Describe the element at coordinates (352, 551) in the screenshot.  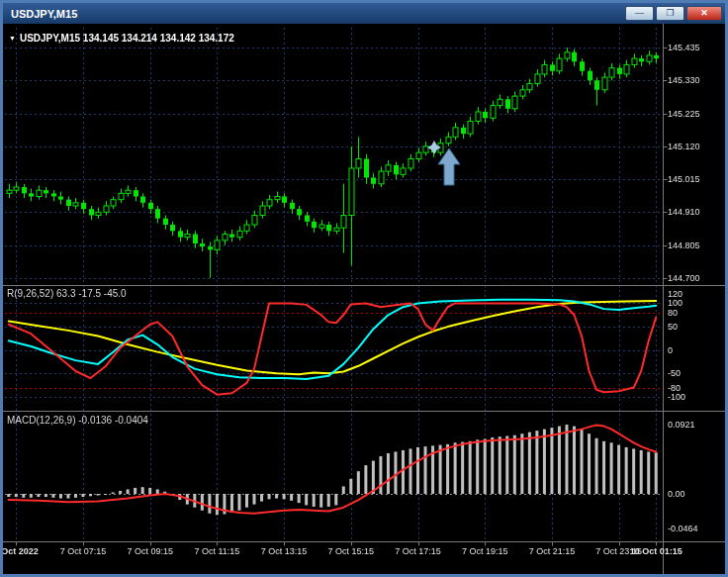
I see `time-axis-label: 7 Oct 15:15` at that location.